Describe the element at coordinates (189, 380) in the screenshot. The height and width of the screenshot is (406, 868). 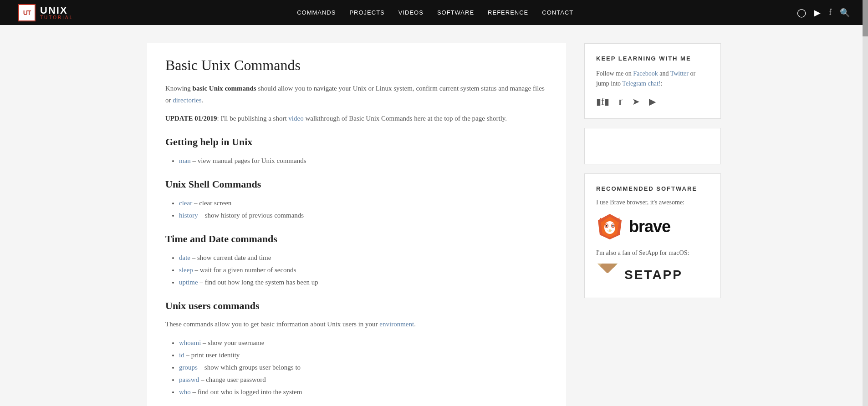
I see `passwd-link: passwd` at that location.